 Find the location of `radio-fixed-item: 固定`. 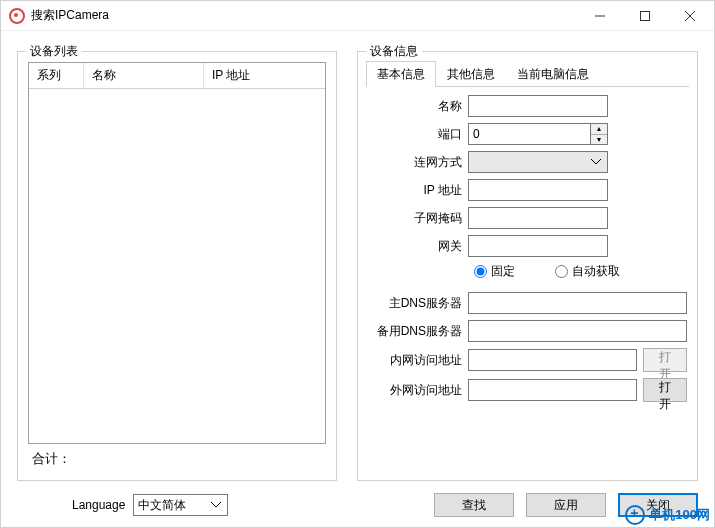

radio-fixed-item: 固定 is located at coordinates (494, 272).